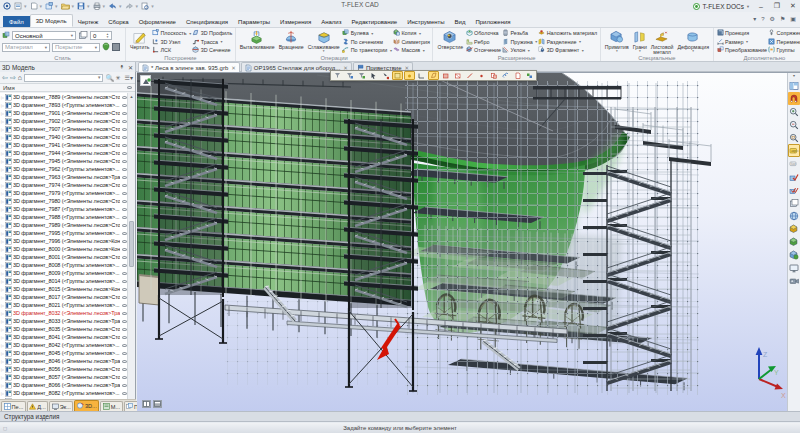 The width and height of the screenshot is (800, 433). I want to click on tree-item: ▷3D фрагмент_8066 (<Элементы лесов>Тра..…, so click(64, 385).